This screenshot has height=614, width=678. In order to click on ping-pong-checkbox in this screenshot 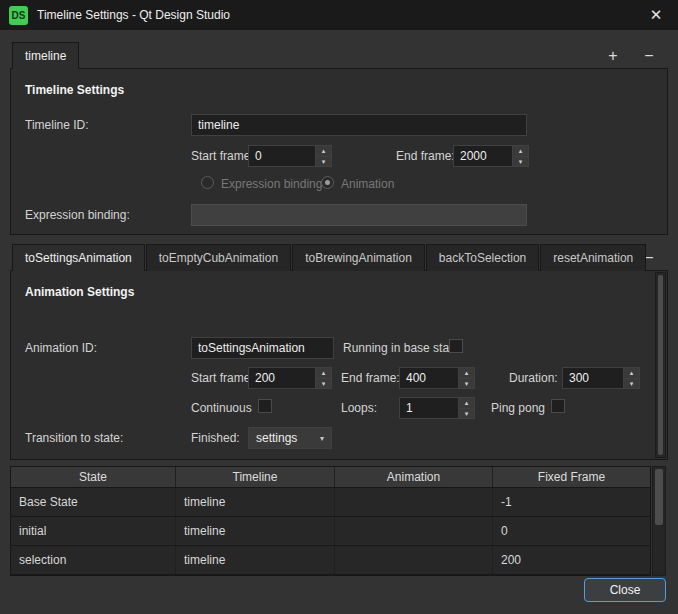, I will do `click(558, 406)`.